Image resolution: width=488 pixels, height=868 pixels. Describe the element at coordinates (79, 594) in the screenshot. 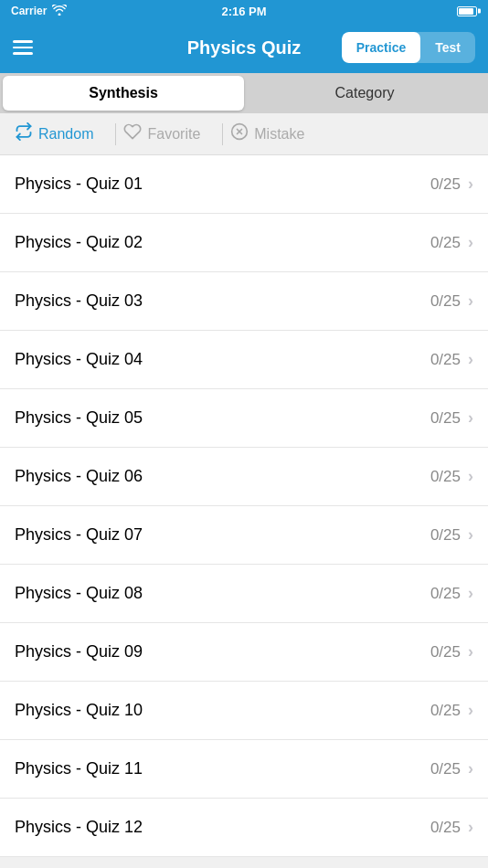

I see `quiz-item-name: Physics - Quiz 08` at that location.